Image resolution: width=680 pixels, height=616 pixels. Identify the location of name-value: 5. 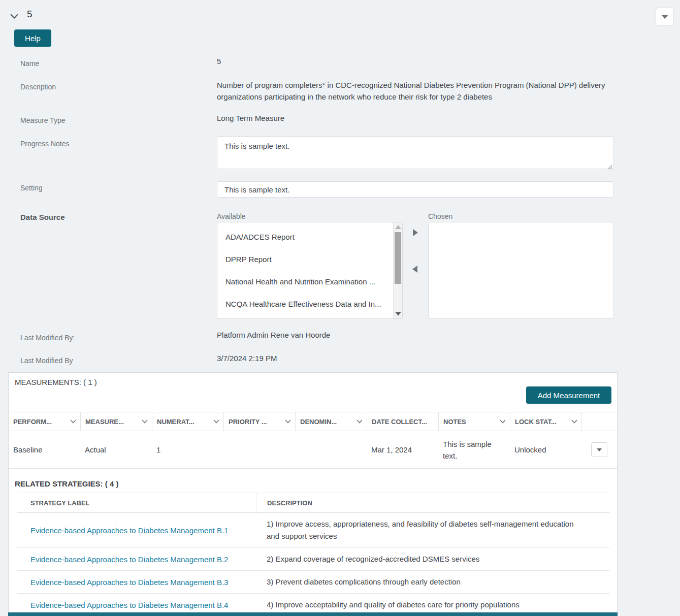
(219, 61).